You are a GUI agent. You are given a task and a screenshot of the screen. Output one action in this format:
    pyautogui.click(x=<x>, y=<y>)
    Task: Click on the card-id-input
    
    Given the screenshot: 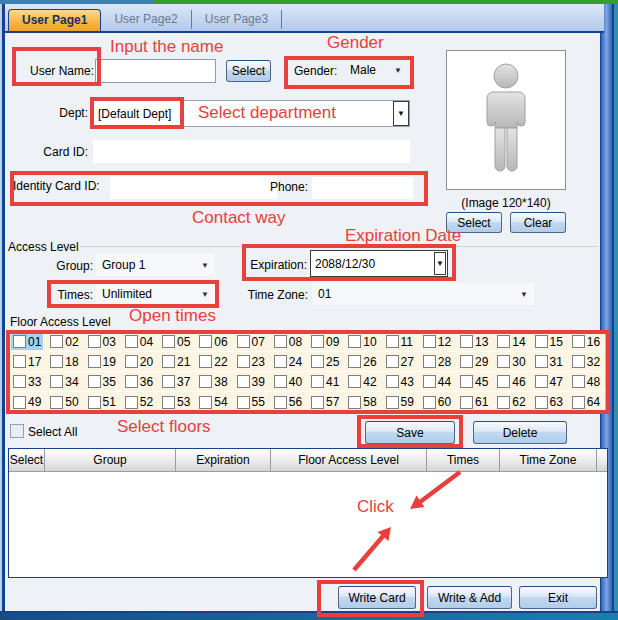 What is the action you would take?
    pyautogui.click(x=252, y=152)
    